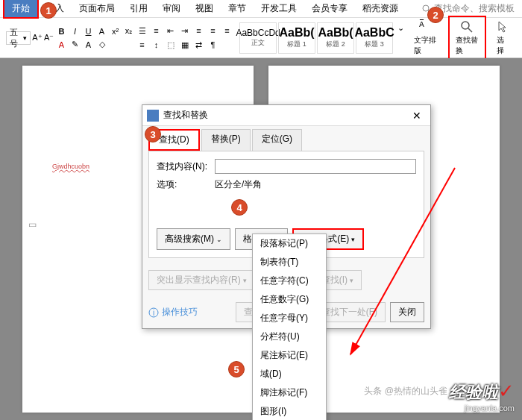 This screenshot has height=420, width=522. I want to click on site-watermark: 经验啦✓ jingyanla.com, so click(482, 396).